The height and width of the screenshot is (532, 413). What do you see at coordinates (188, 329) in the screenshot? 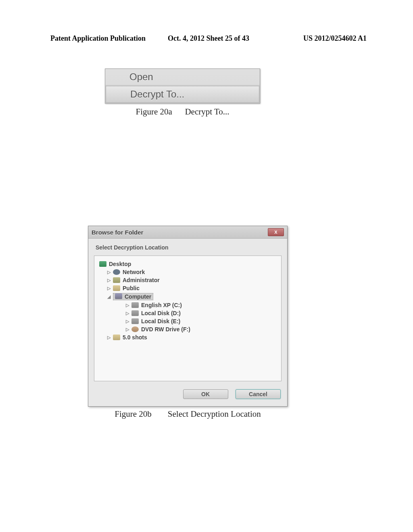
I see `tree-item-drive-f: ▷ DVD RW Drive (F:)` at bounding box center [188, 329].